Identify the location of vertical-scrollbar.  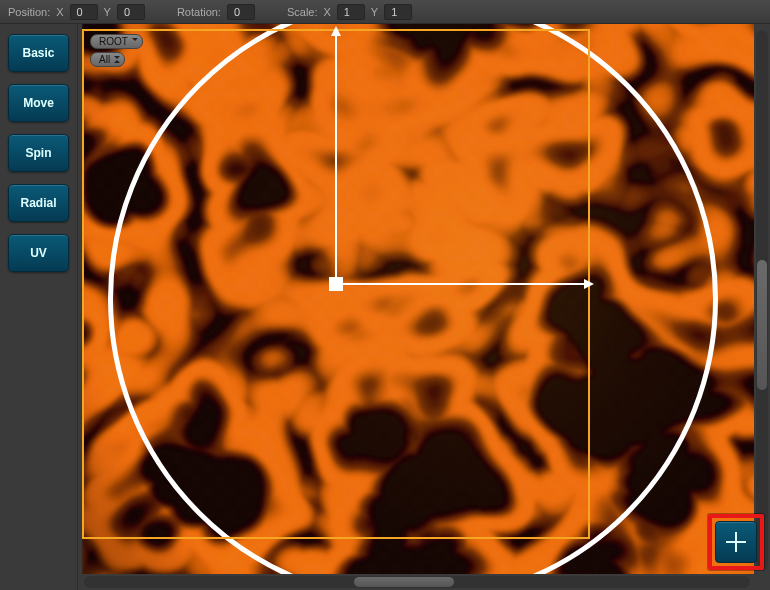
(762, 300).